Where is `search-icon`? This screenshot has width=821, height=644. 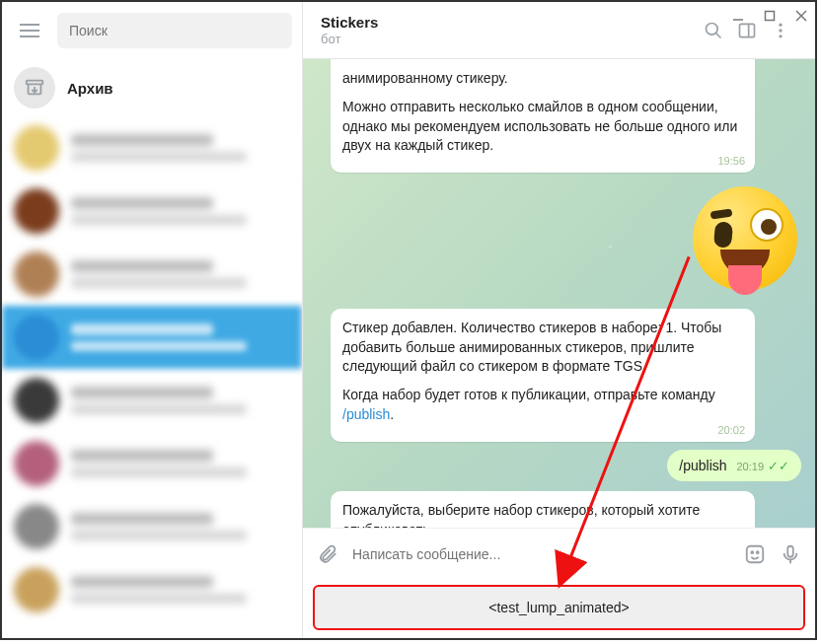 search-icon is located at coordinates (713, 31).